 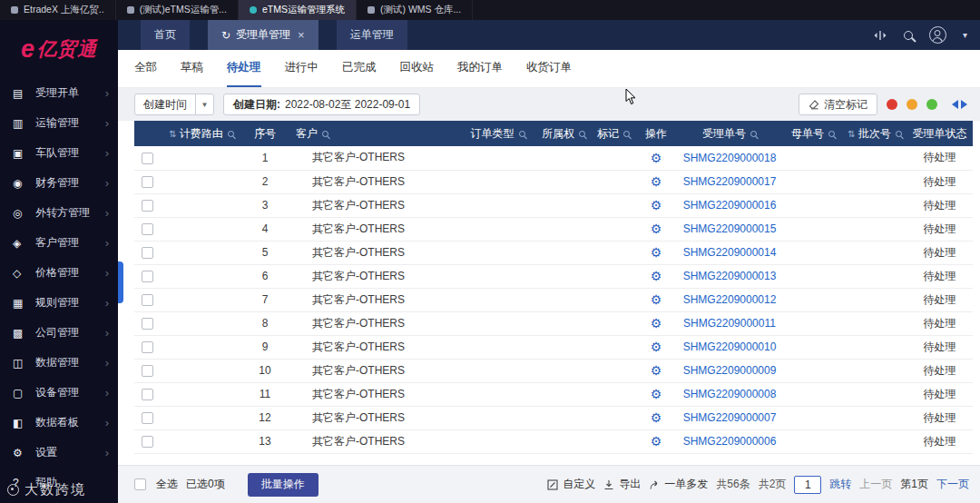 I want to click on table-row: 6 其它客户-OTHERS ⚙ SHMG2209000013 待处理, so click(x=554, y=276).